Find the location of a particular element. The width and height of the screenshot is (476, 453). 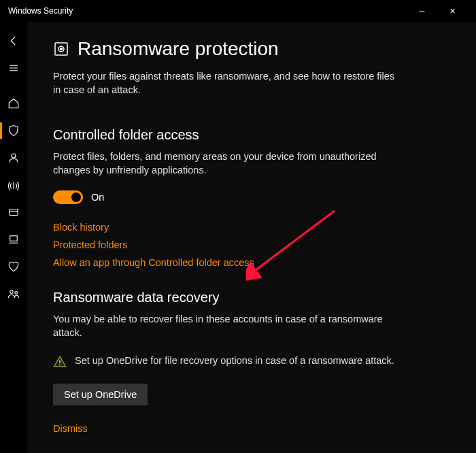

nav-virus-threat is located at coordinates (14, 131).